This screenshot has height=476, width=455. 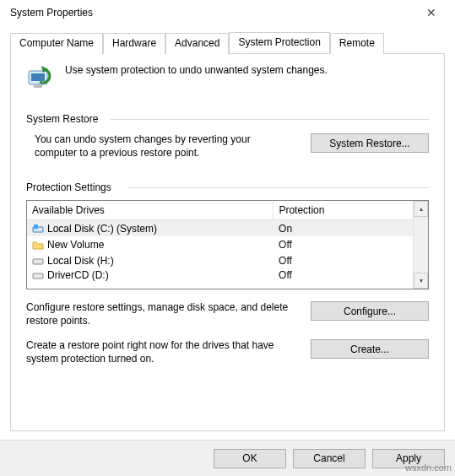 I want to click on create-text: Create a restore point right now for the…, so click(x=160, y=353).